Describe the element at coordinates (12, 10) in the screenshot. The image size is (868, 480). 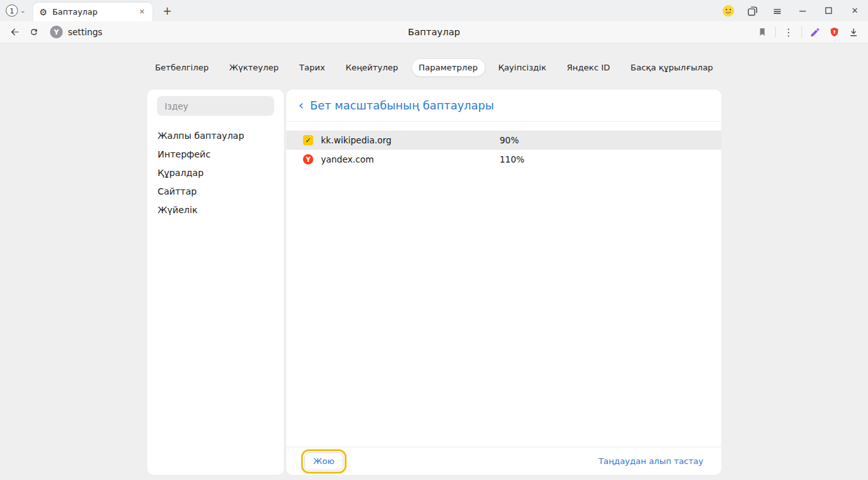
I see `tab-count-badge: 1` at that location.